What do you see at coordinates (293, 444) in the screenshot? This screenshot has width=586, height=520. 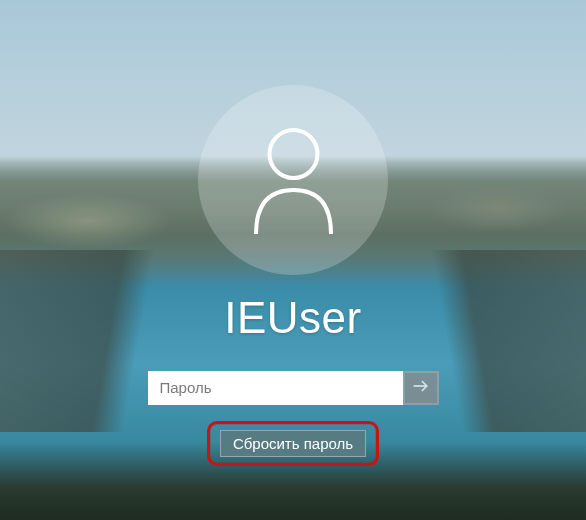 I see `reset-password-highlight: Сбросить пароль` at bounding box center [293, 444].